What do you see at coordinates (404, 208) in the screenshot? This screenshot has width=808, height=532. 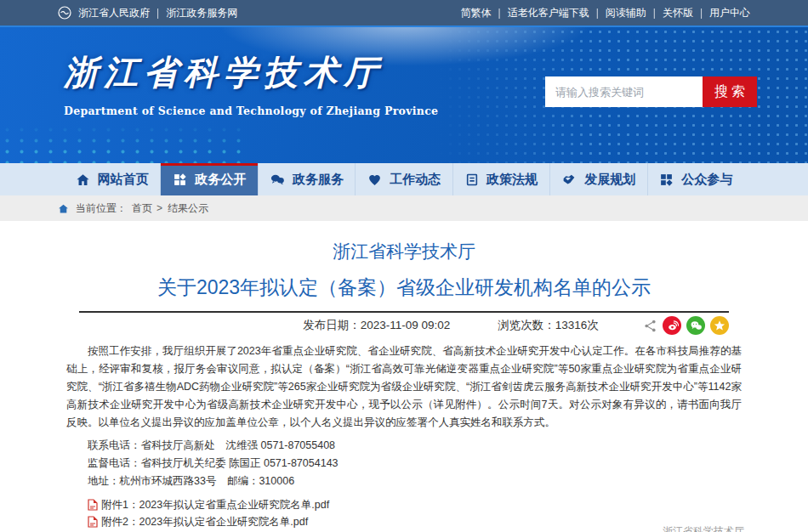 I see `breadcrumb: 当前位置： 首页 结果公示` at bounding box center [404, 208].